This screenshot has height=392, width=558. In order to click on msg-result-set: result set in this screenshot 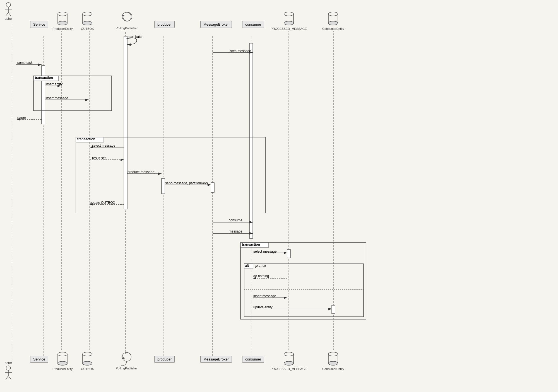, I will do `click(99, 158)`.